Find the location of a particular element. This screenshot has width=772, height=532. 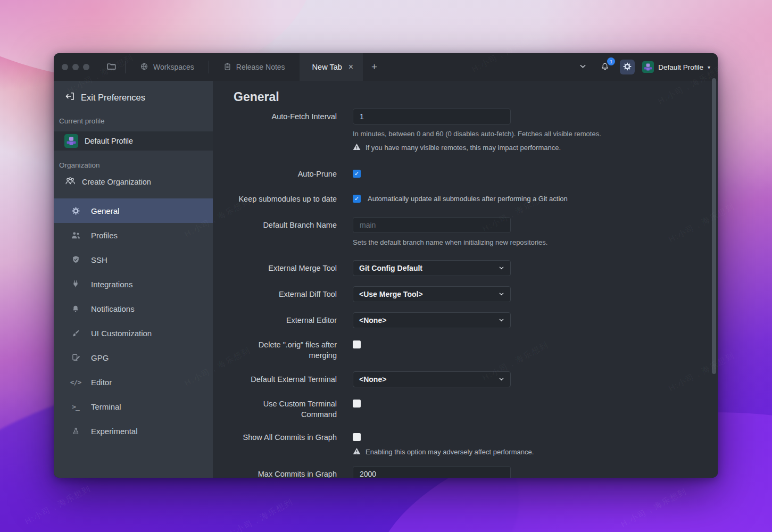

show-all-commits-checkbox is located at coordinates (356, 437).